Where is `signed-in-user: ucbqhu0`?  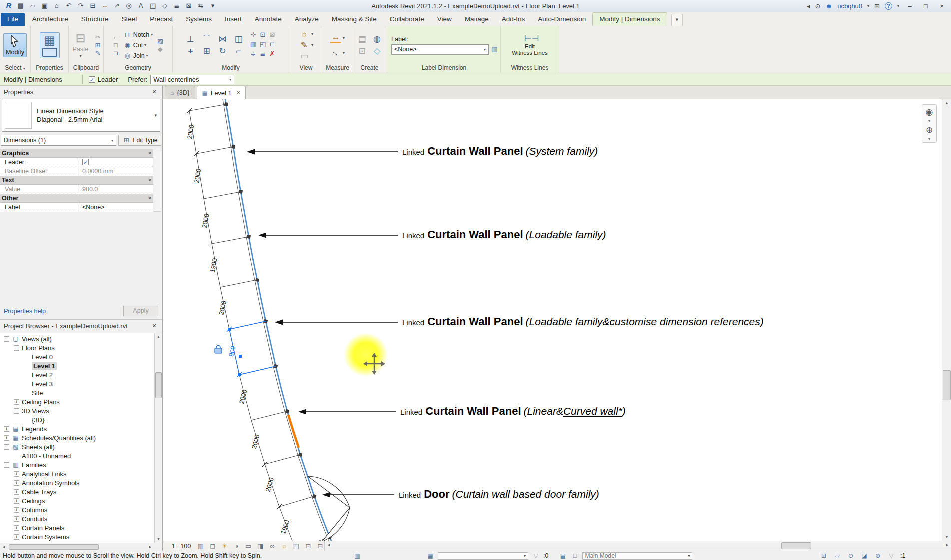
signed-in-user: ucbqhu0 is located at coordinates (850, 6).